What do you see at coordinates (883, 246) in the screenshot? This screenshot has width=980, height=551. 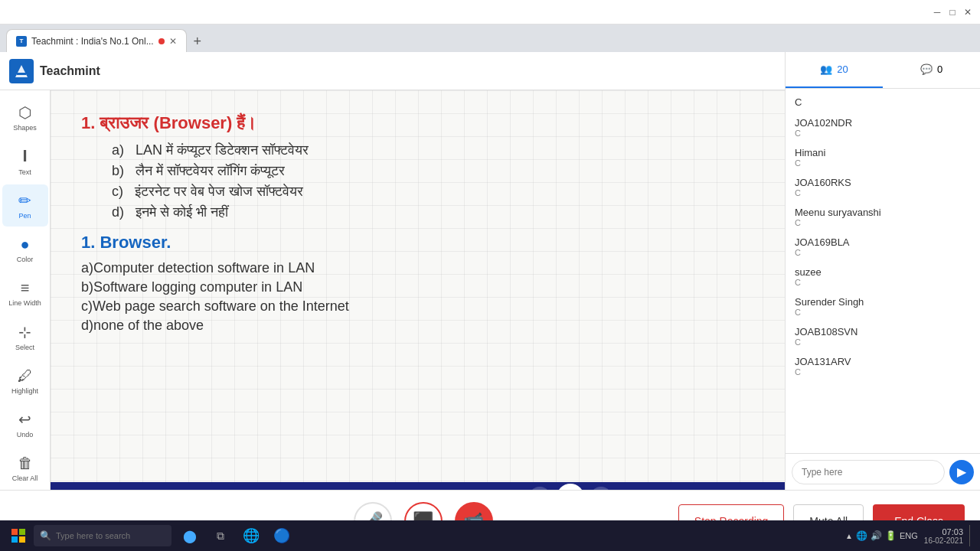 I see `list-item: JOA169BLA C` at bounding box center [883, 246].